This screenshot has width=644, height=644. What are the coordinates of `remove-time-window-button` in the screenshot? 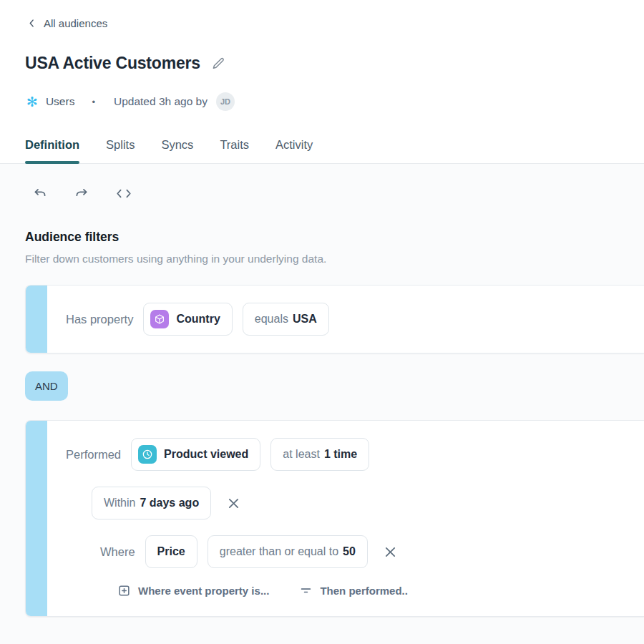 It's located at (233, 504).